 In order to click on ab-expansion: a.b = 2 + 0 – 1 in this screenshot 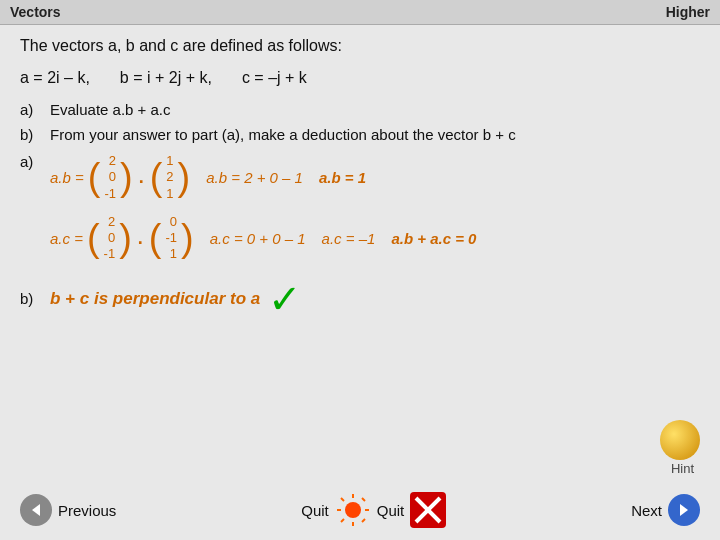, I will do `click(254, 178)`.